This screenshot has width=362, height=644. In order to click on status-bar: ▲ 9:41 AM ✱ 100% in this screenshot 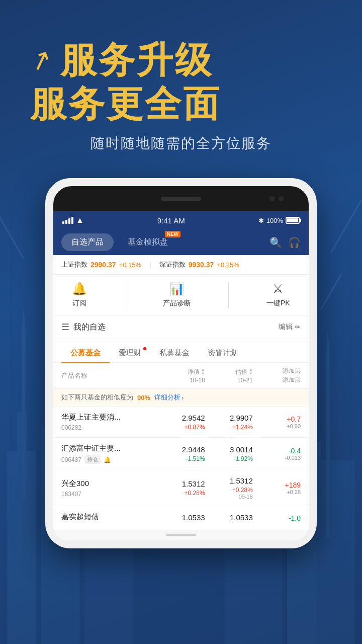, I will do `click(181, 220)`.